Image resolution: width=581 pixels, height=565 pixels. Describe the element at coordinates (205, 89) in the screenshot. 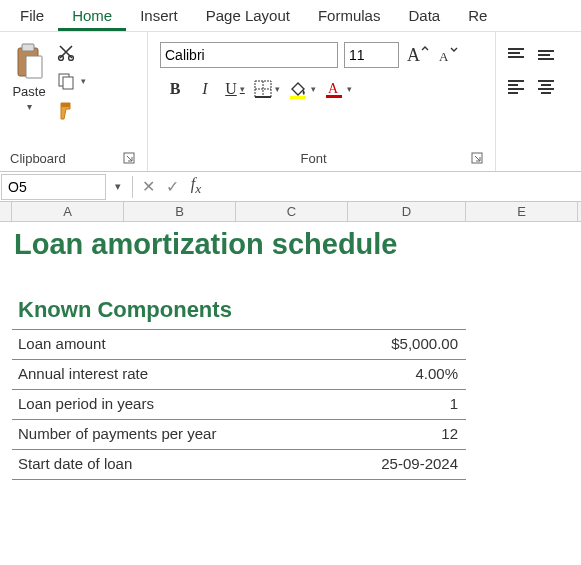

I see `italic-button: I` at that location.